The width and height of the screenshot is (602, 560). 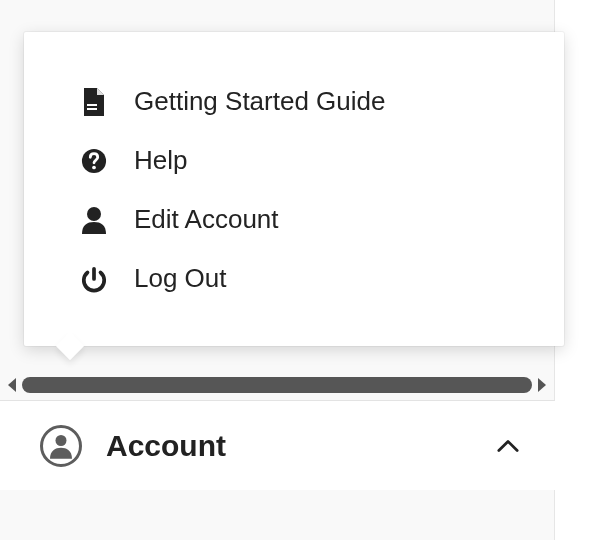 I want to click on account-toggle: Account, so click(x=278, y=445).